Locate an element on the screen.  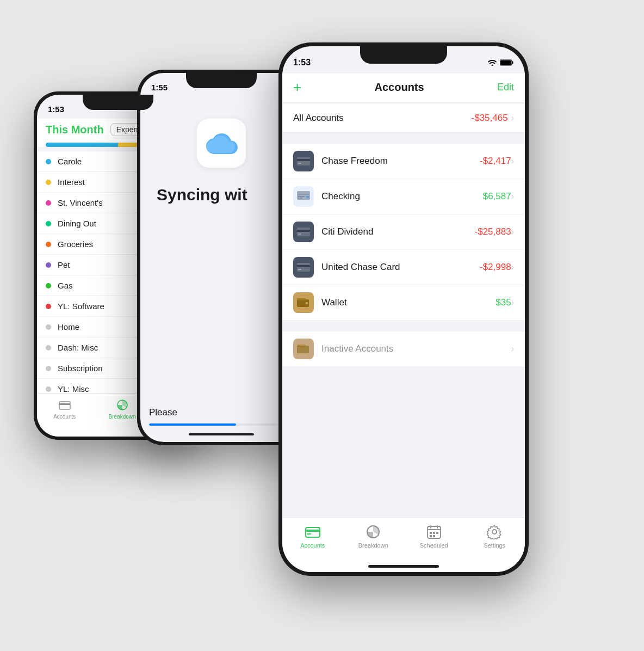
edit-button: Edit is located at coordinates (506, 87).